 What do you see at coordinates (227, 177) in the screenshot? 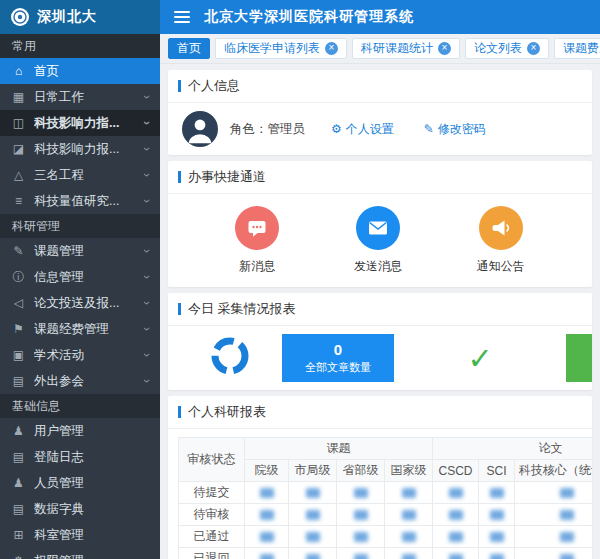
I see `panel-title: 办事快捷通道` at bounding box center [227, 177].